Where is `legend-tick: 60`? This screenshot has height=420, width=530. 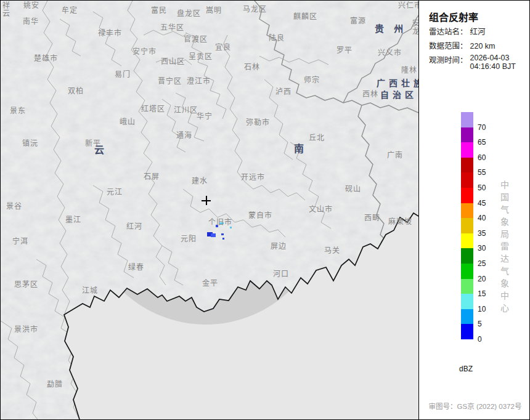
legend-tick: 60 is located at coordinates (482, 158).